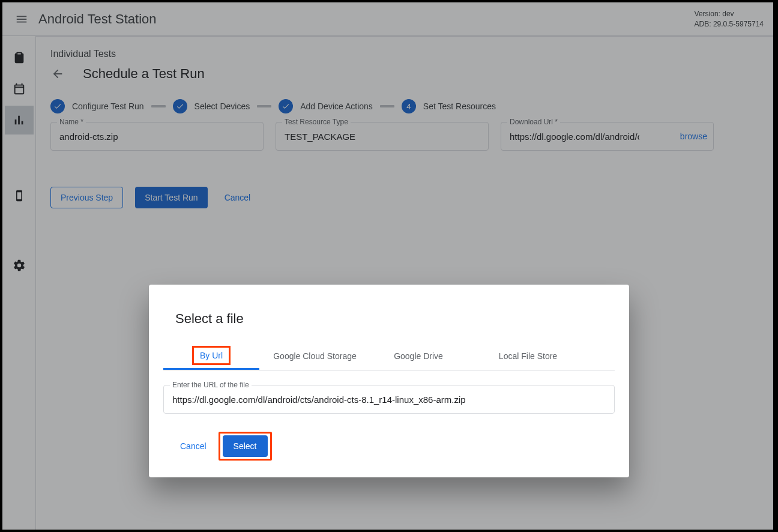 The image size is (778, 532). What do you see at coordinates (315, 356) in the screenshot?
I see `tab-label: Google Cloud Storage` at bounding box center [315, 356].